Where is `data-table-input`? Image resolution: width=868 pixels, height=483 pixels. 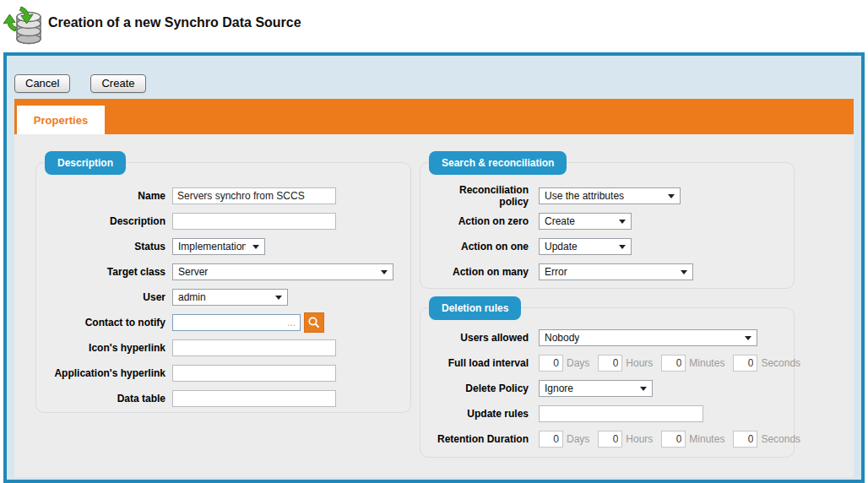
data-table-input is located at coordinates (254, 399).